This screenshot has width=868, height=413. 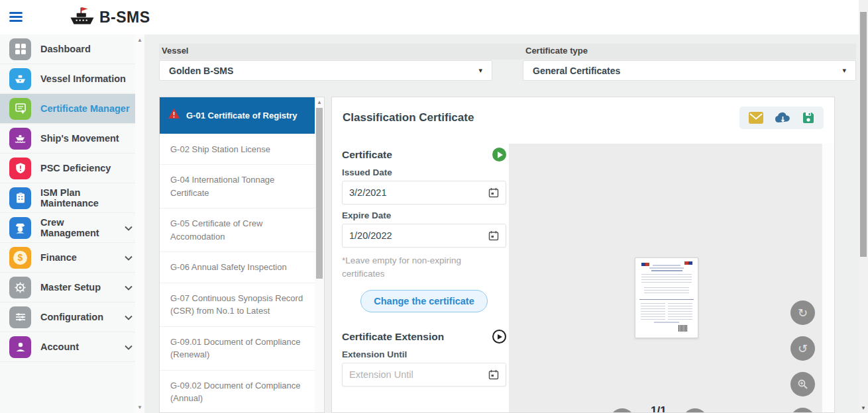 What do you see at coordinates (237, 187) in the screenshot?
I see `certificate-list-item-g04: G-04 International Tonnage Certificate` at bounding box center [237, 187].